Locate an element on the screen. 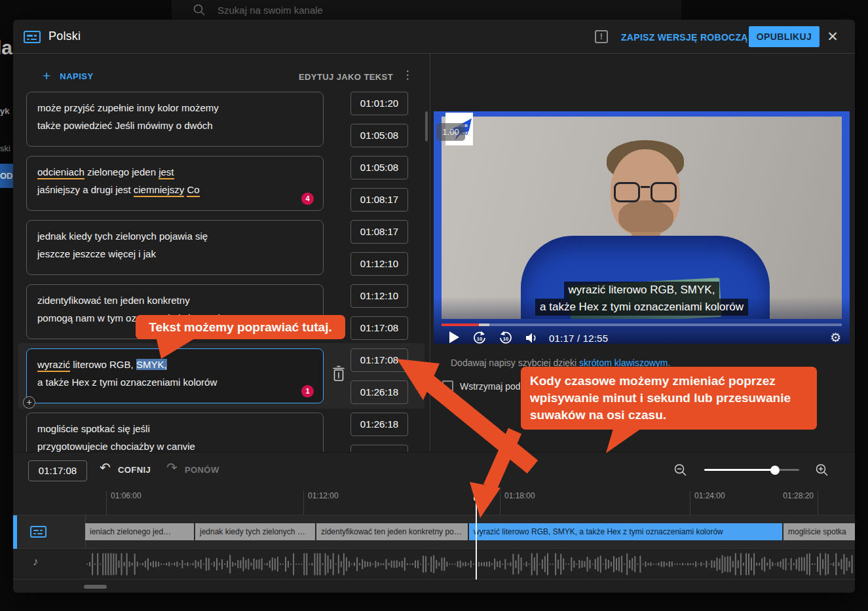  caption-line: odcieniach zielonego jeden jest is located at coordinates (175, 172).